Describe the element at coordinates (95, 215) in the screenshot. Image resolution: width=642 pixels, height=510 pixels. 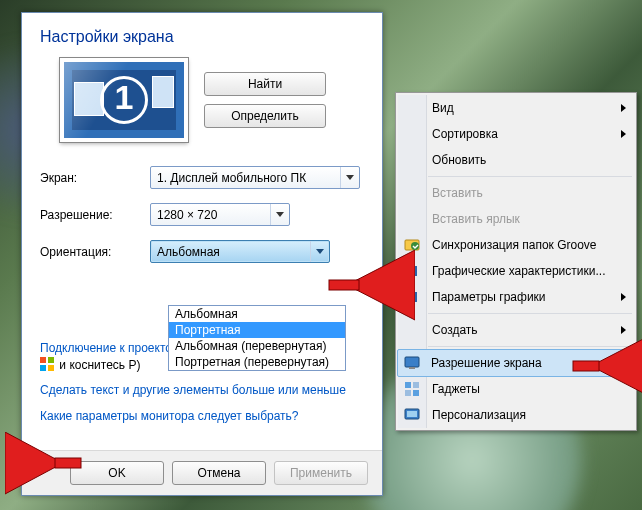
I see `resolution-label: Разрешение:` at that location.